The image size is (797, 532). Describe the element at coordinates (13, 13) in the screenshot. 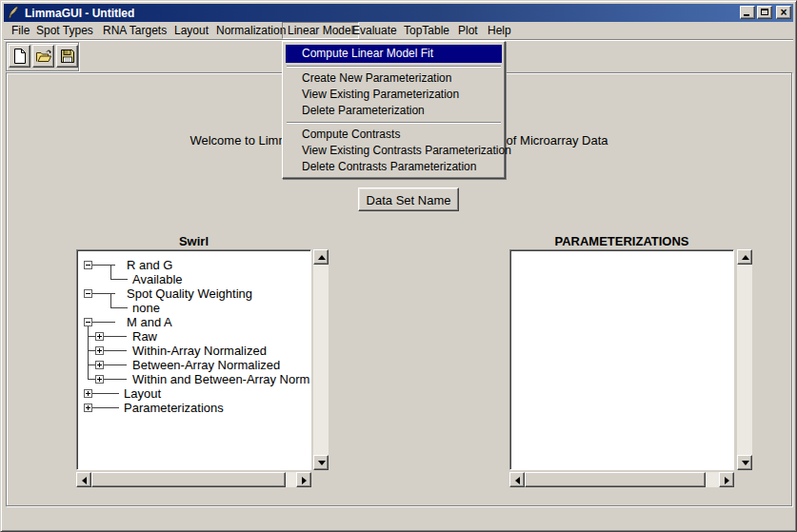

I see `app-feather-icon` at that location.